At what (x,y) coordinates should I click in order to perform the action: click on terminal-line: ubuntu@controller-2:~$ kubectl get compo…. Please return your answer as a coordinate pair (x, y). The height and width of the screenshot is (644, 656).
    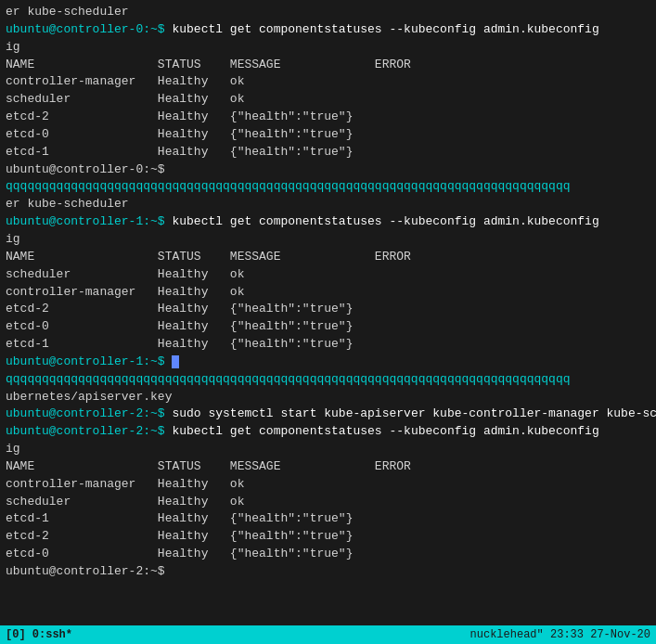
    Looking at the image, I should click on (328, 432).